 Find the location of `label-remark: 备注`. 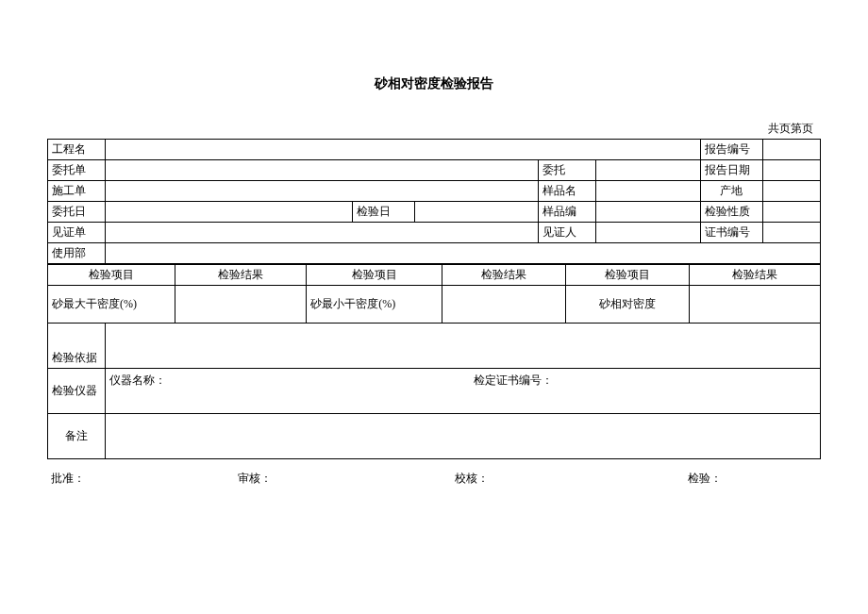

label-remark: 备注 is located at coordinates (77, 437).